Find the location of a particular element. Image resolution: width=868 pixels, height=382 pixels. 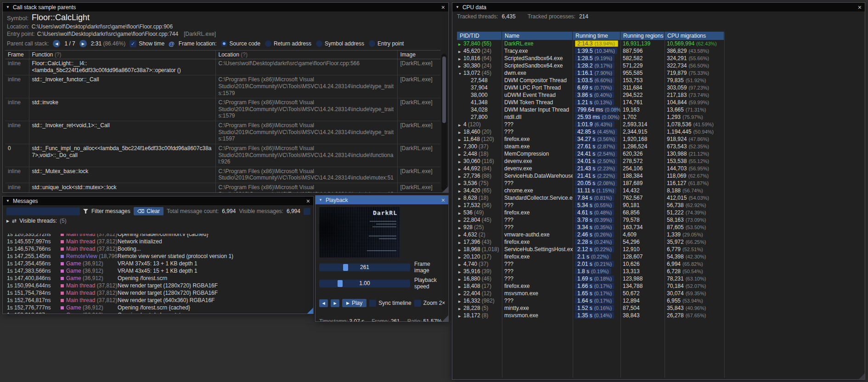

callstack-table-row: 0 std::_Func_impl_no_alloc<<lambda_5bc22… is located at coordinates (223, 155).